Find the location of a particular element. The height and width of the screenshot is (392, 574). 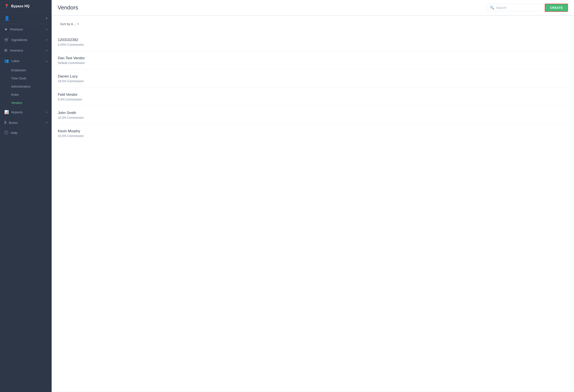

sidebar-item-ingredients: 🛒 Ingredients ▾ is located at coordinates (26, 40).